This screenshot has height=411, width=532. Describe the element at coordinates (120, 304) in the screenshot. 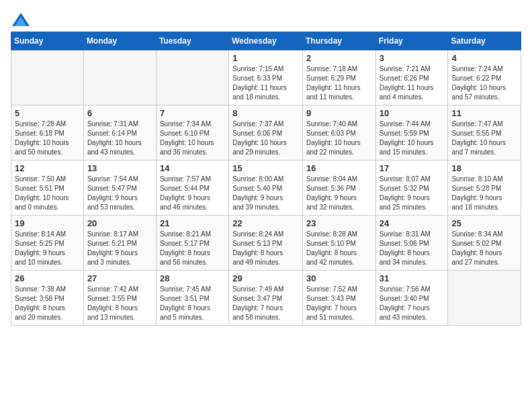

I see `day-info: Sunrise: 7:42 AM Sunset: 3:55 PM Dayligh…` at that location.